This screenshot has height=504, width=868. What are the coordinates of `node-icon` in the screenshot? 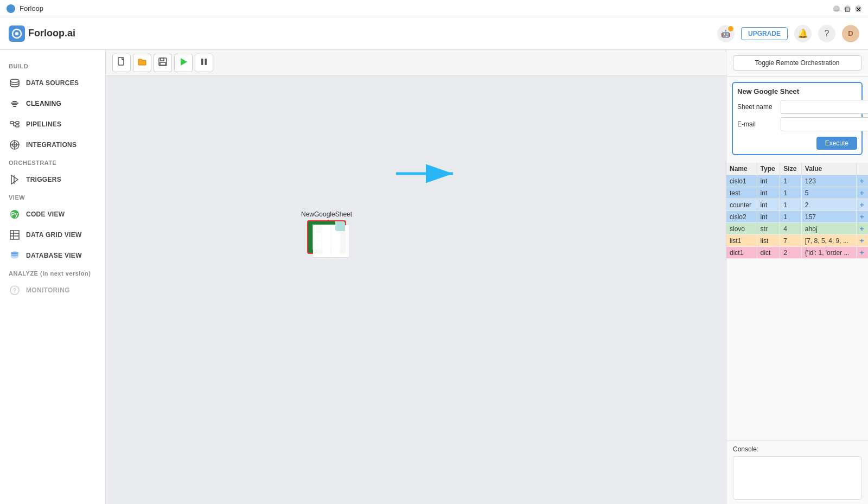 It's located at (327, 237).